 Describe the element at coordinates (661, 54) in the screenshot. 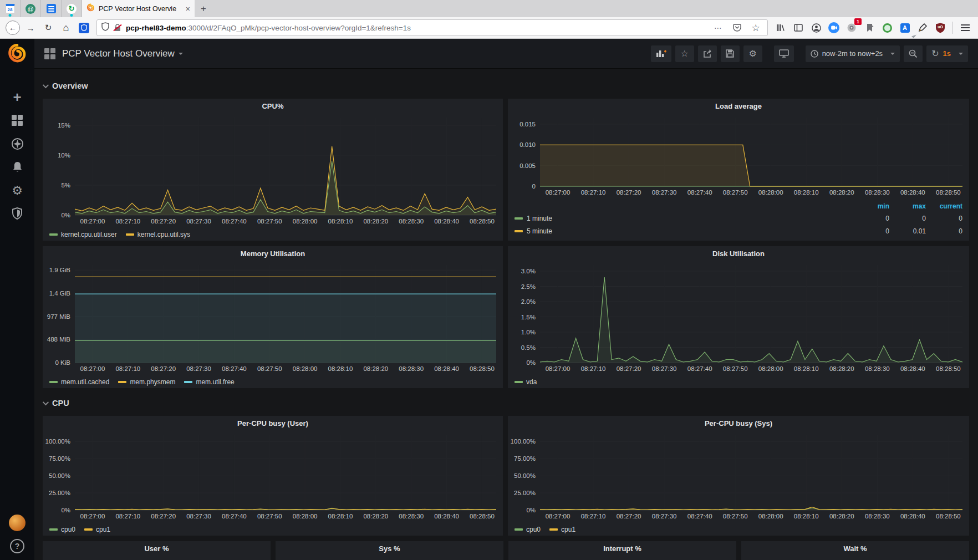

I see `add-panel-button` at that location.